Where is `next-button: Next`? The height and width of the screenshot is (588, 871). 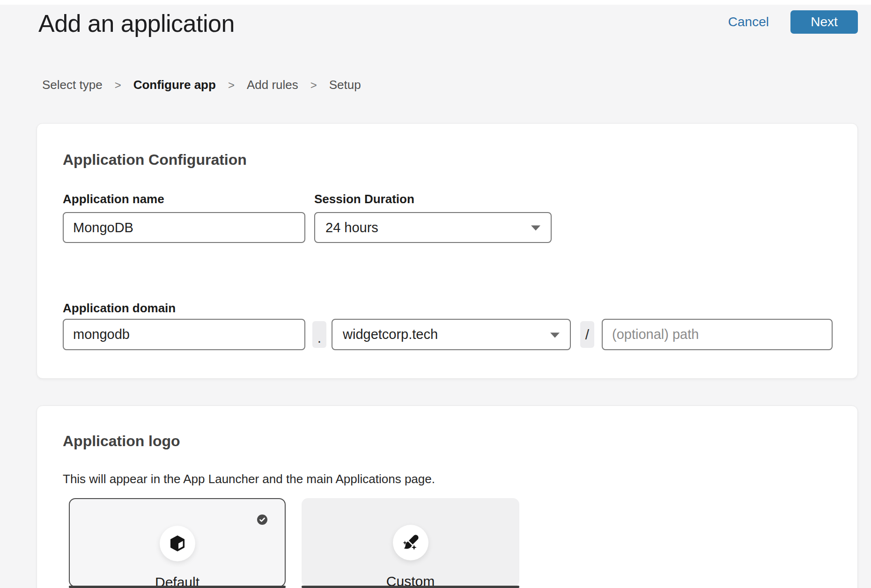 next-button: Next is located at coordinates (824, 22).